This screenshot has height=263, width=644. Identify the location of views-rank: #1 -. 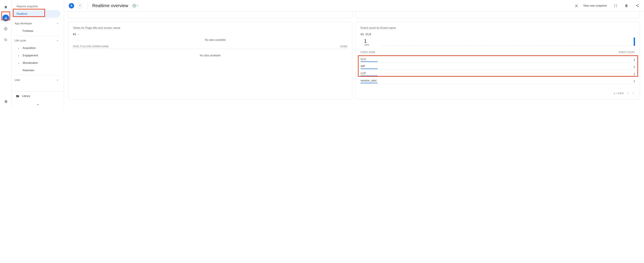
(210, 34).